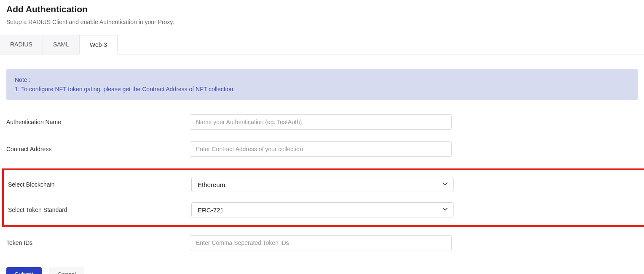  What do you see at coordinates (21, 44) in the screenshot?
I see `tab-radius: RADIUS` at bounding box center [21, 44].